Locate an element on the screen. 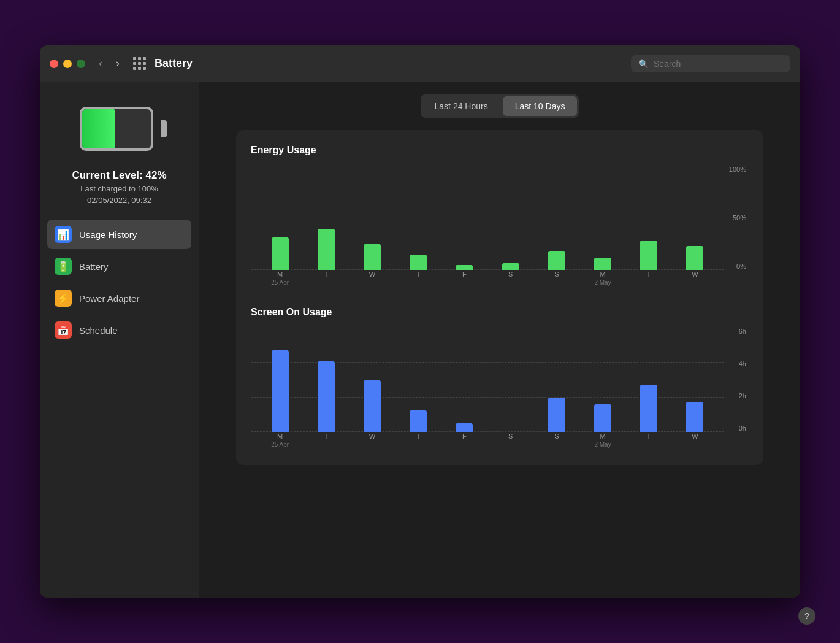 The height and width of the screenshot is (643, 840). back-button: ‹ is located at coordinates (101, 64).